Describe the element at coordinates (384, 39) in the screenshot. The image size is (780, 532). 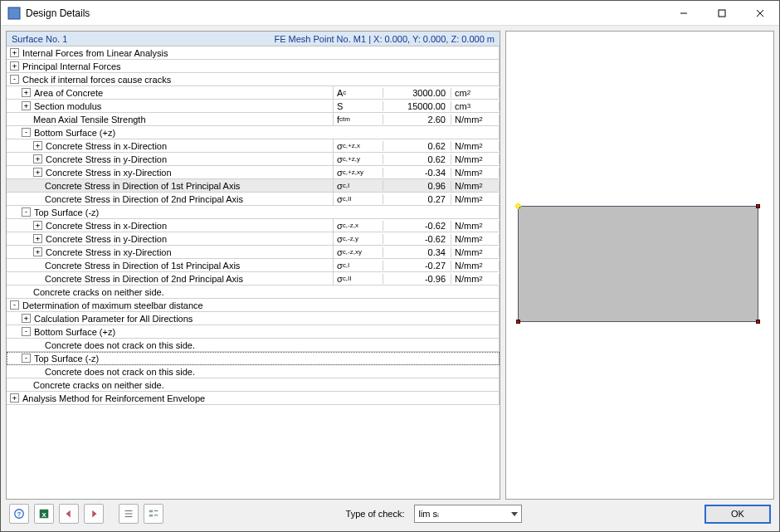
I see `header-mesh-point: FE Mesh Point No. M1 | X: 0.000, Y: 0.00…` at that location.